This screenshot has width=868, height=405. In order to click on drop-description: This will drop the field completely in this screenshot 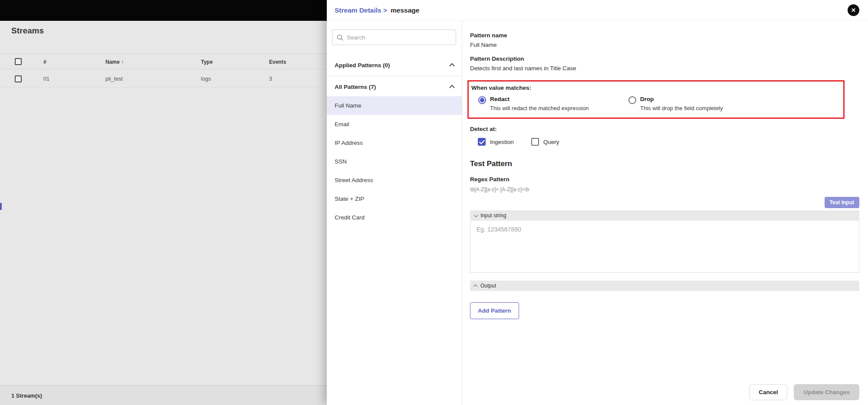, I will do `click(681, 108)`.